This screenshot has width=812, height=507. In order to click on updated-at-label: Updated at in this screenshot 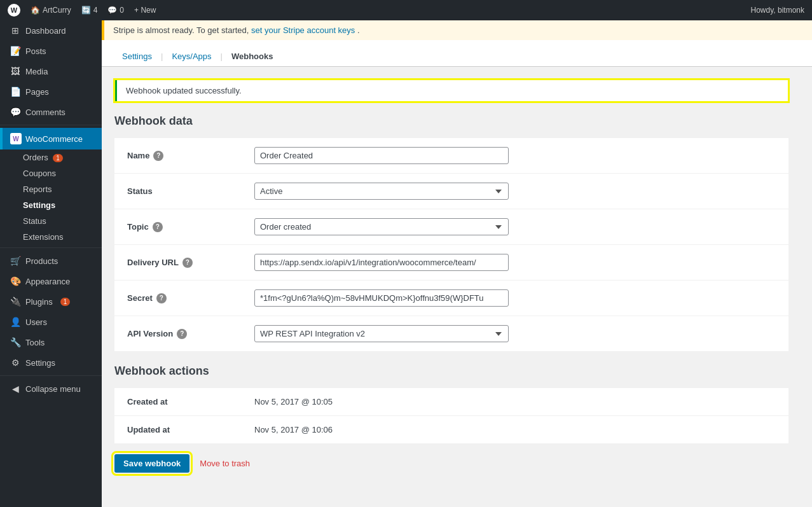, I will do `click(149, 430)`.